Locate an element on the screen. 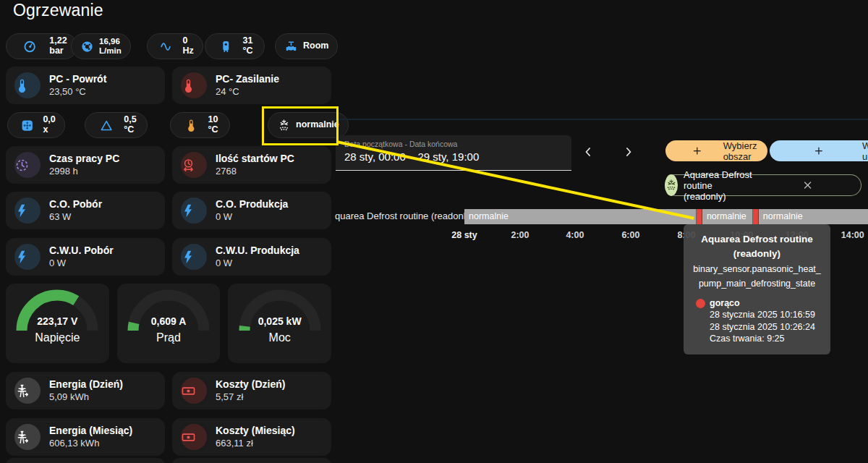 The height and width of the screenshot is (463, 868). state-dot is located at coordinates (700, 304).